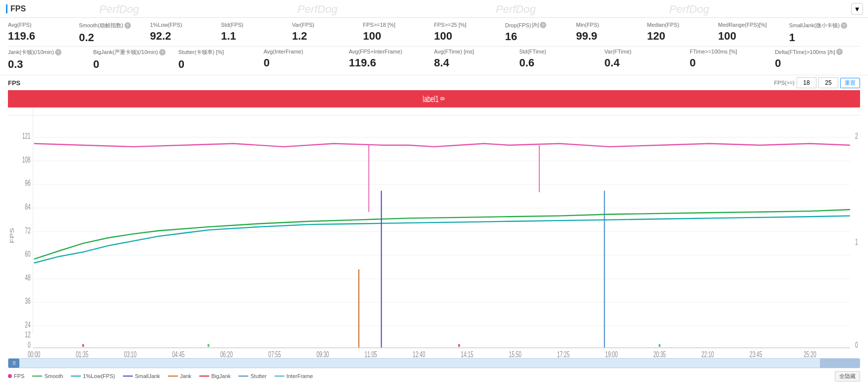 The image size is (868, 383). What do you see at coordinates (28, 254) in the screenshot?
I see `svg-text: 60` at bounding box center [28, 254].